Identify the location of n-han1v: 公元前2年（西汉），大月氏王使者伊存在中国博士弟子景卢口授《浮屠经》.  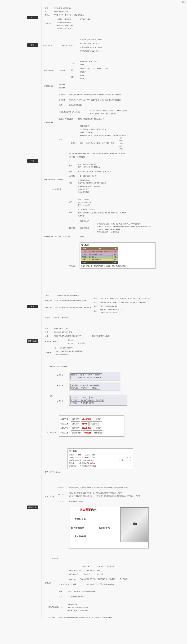
(96, 95).